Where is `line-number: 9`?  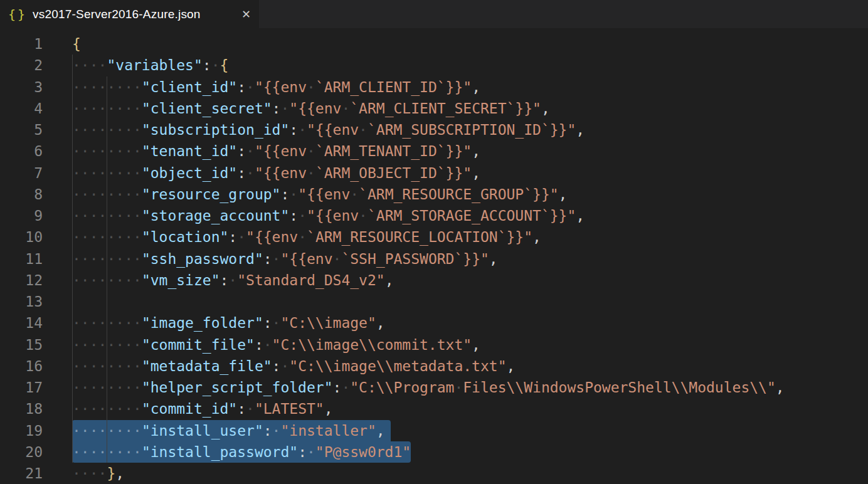
line-number: 9 is located at coordinates (21, 216).